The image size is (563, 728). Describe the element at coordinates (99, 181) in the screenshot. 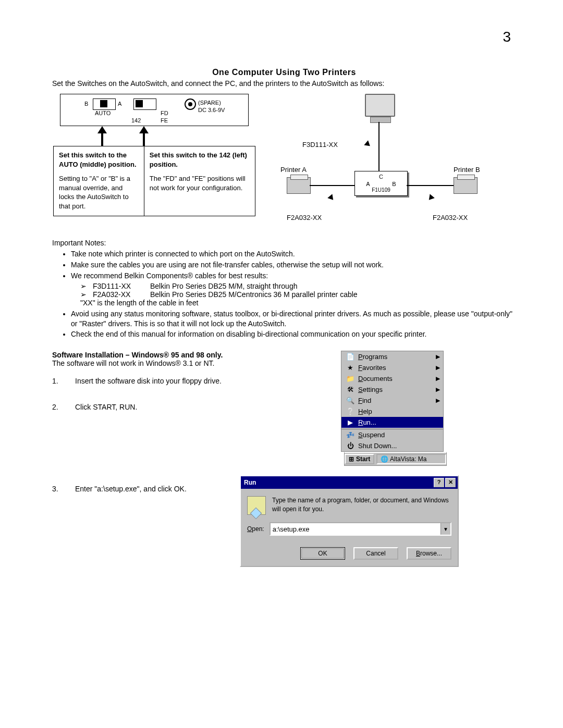

I see `switch-note-left: Set this switch to the AUTO (middle) pos…` at that location.